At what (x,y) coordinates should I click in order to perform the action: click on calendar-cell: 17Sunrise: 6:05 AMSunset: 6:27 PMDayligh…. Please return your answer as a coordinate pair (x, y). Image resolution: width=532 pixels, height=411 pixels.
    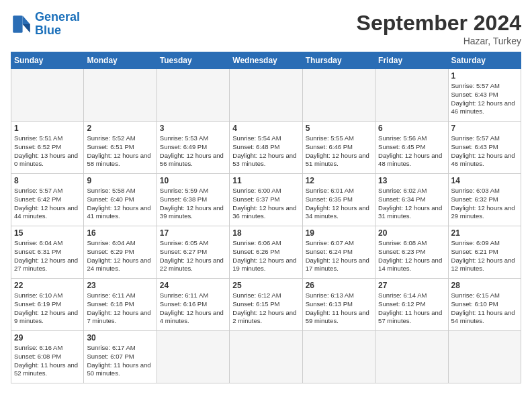
    Looking at the image, I should click on (193, 253).